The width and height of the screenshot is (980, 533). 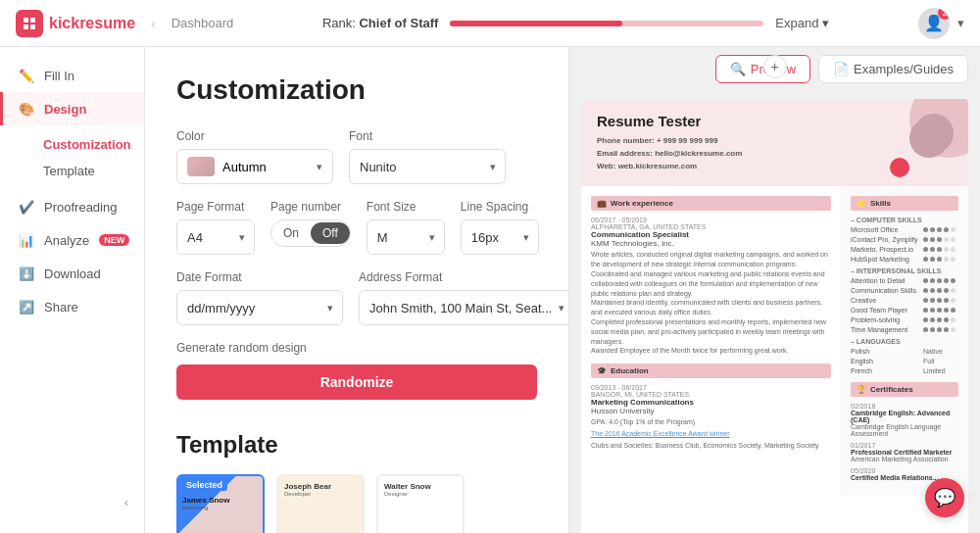 I want to click on analyze-icon: 📊, so click(x=26, y=240).